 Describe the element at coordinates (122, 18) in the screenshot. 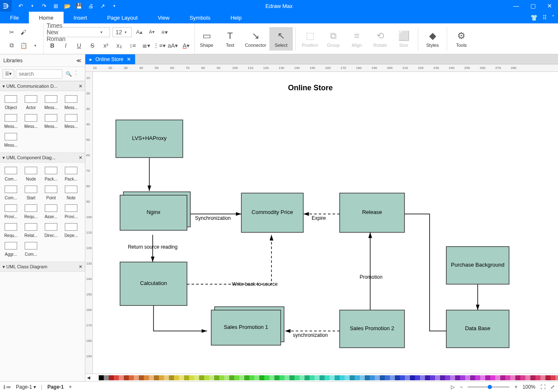

I see `menu-page-layout: Page Layout` at that location.